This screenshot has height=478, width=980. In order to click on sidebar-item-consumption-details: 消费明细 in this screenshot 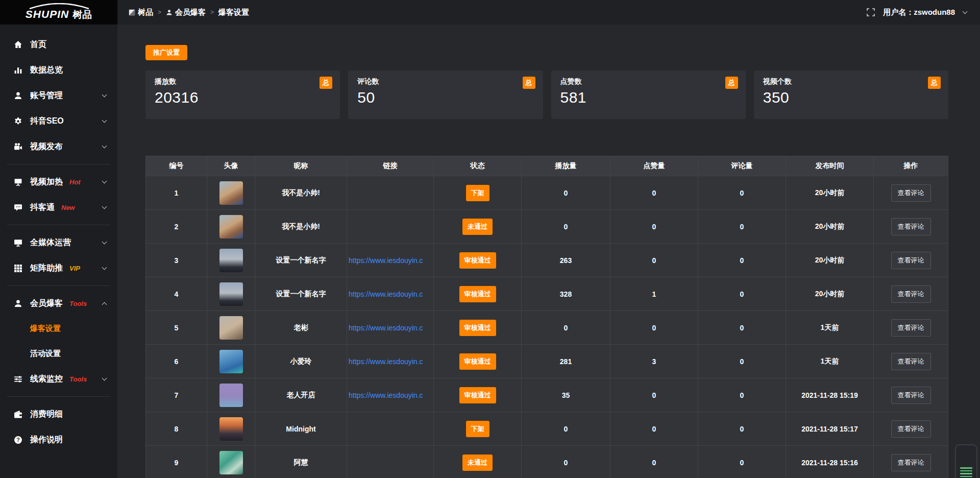, I will do `click(59, 414)`.